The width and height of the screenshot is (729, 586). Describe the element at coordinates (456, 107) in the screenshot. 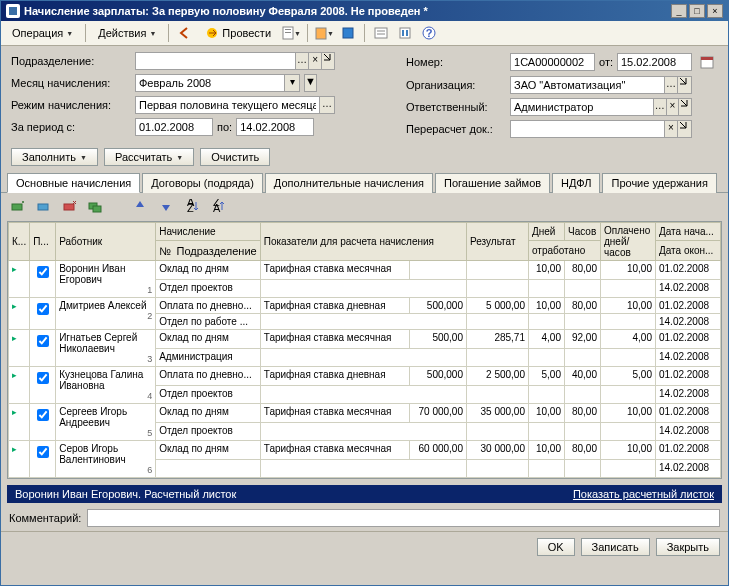

I see `responsible-label: Ответственный:` at that location.